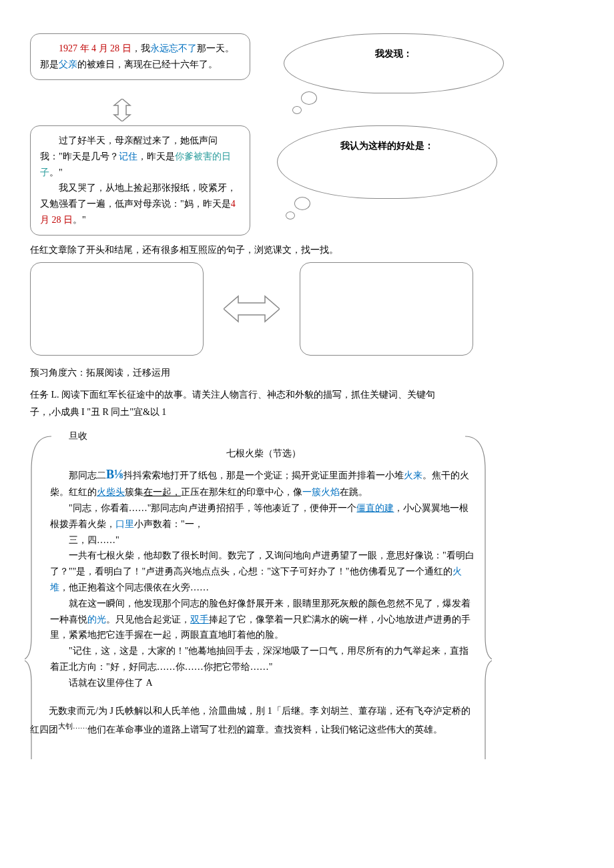  I want to click on thought-bubble-1: 我发现：, so click(394, 63).